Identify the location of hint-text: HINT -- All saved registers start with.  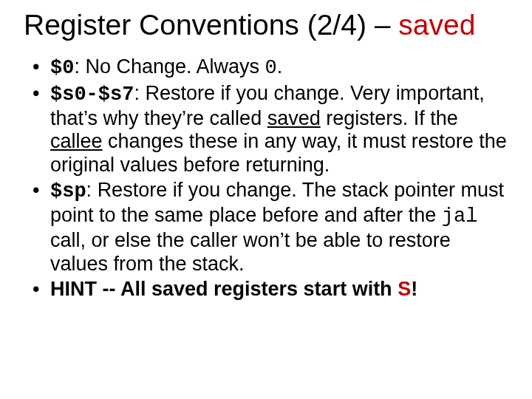
(224, 289).